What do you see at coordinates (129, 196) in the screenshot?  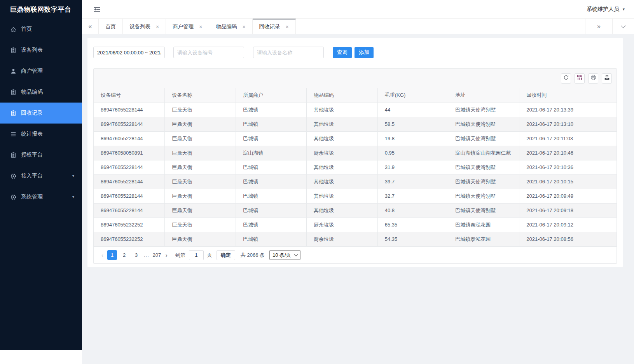 I see `table-cell: 869476055228144` at bounding box center [129, 196].